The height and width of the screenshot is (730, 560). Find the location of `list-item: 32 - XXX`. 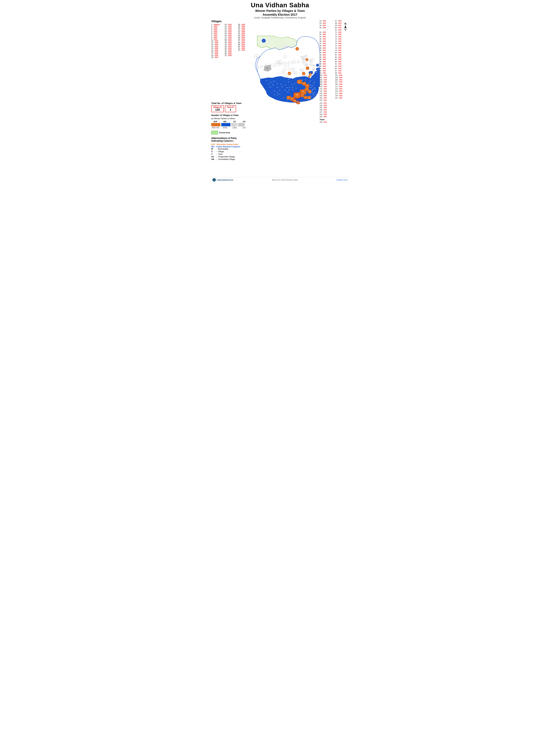

list-item: 32 - XXX is located at coordinates (231, 46).